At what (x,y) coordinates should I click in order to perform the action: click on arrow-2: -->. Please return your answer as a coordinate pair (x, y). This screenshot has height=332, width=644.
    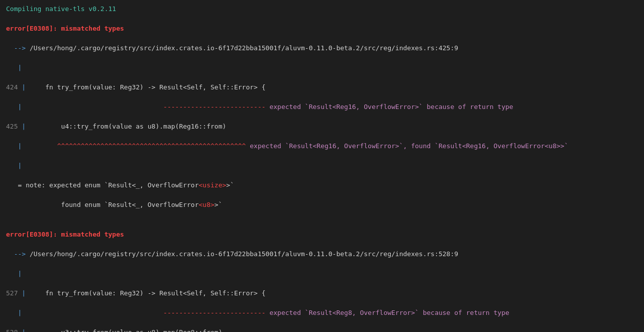
    Looking at the image, I should click on (18, 254).